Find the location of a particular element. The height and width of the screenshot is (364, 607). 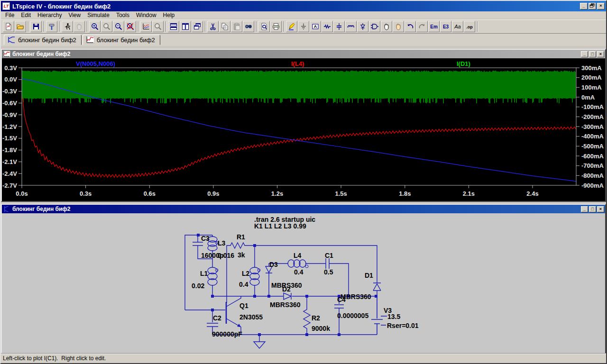

text-button: Aa is located at coordinates (458, 27).